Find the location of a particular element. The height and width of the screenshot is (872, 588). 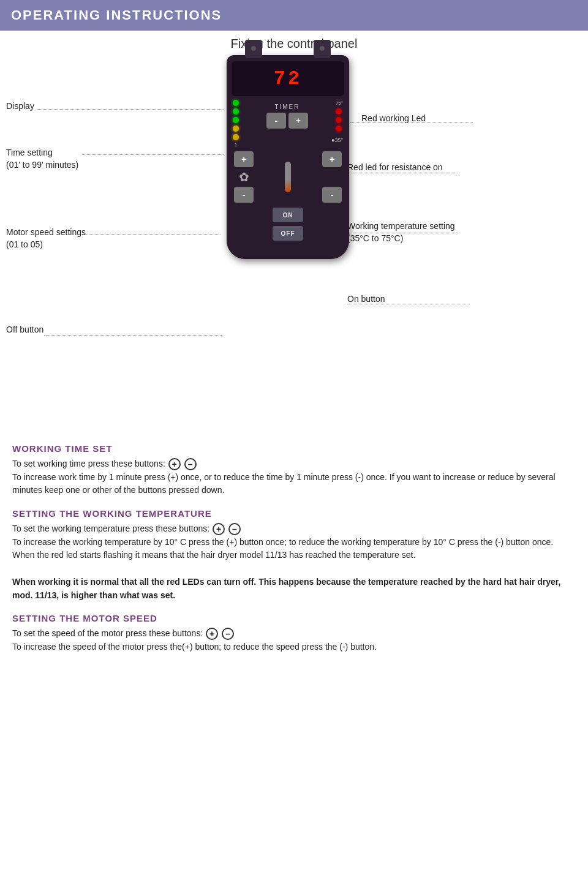

header-bar: OPERATING INSTRUCTIONS is located at coordinates (294, 15).